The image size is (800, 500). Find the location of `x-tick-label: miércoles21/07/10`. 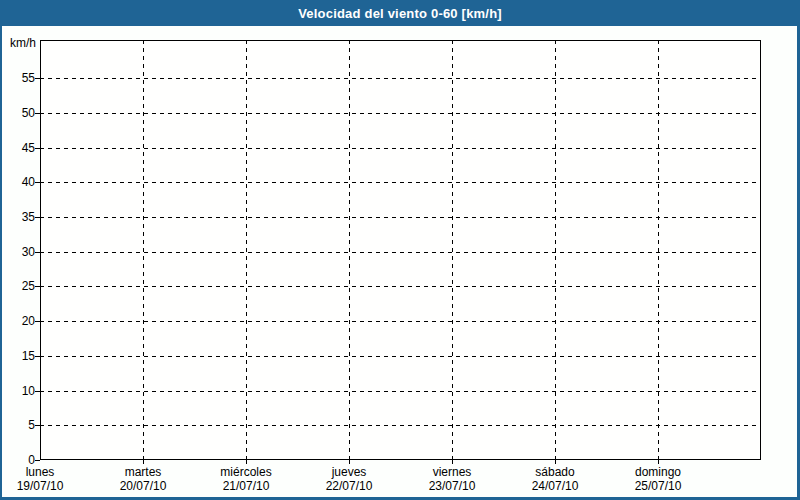

x-tick-label: miércoles21/07/10 is located at coordinates (246, 479).